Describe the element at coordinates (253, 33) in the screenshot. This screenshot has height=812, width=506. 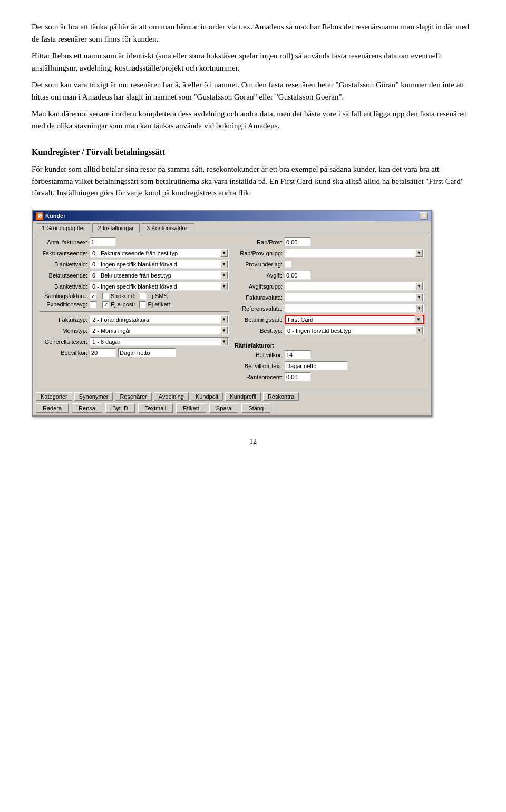
I see `paragraph-1: Det som är bra att tänka på här är att o…` at that location.